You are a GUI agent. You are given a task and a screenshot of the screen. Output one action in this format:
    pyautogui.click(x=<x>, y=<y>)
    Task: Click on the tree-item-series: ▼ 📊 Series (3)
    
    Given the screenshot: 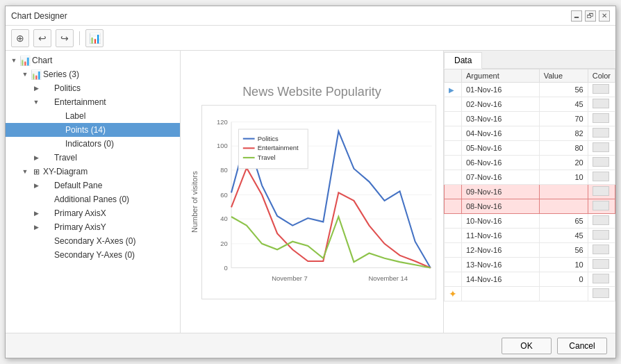 What is the action you would take?
    pyautogui.click(x=93, y=74)
    